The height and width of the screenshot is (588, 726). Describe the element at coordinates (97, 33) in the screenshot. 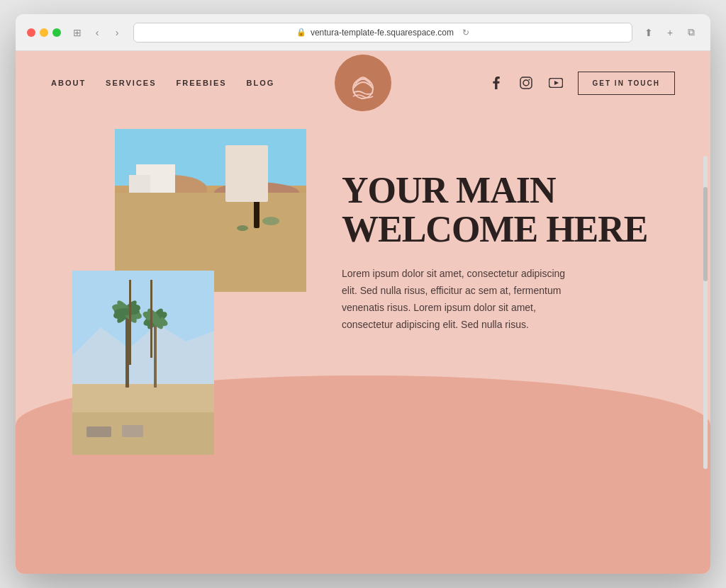

I see `browser-controls: ⊞ ‹ ›` at that location.